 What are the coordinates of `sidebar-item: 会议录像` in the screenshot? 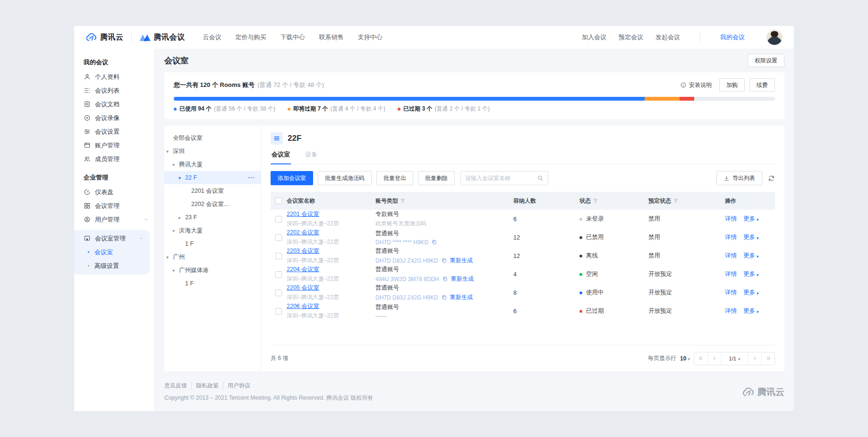 It's located at (114, 118).